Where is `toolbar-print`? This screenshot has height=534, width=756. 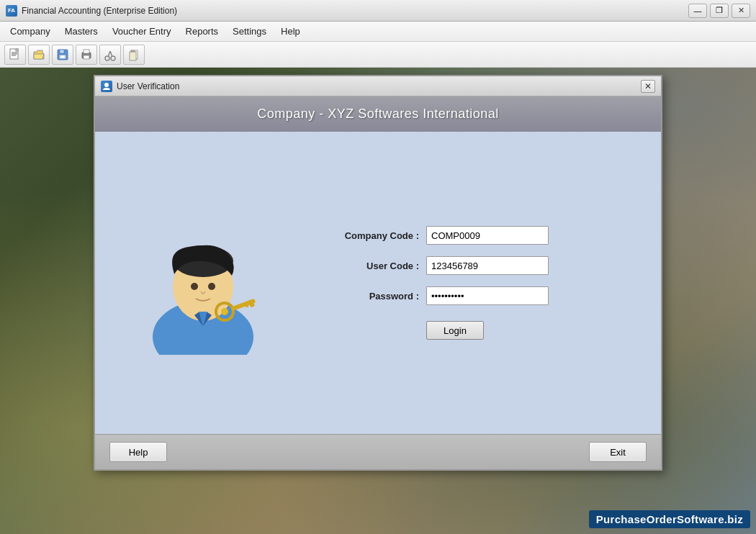 toolbar-print is located at coordinates (86, 55).